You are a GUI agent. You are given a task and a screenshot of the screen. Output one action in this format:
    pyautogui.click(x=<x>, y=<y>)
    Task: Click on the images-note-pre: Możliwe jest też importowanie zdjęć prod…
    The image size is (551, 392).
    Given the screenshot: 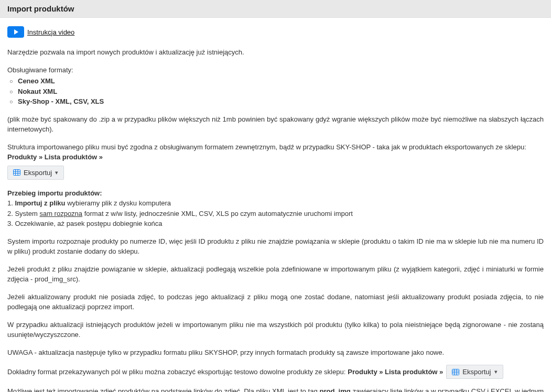 What is the action you would take?
    pyautogui.click(x=164, y=390)
    